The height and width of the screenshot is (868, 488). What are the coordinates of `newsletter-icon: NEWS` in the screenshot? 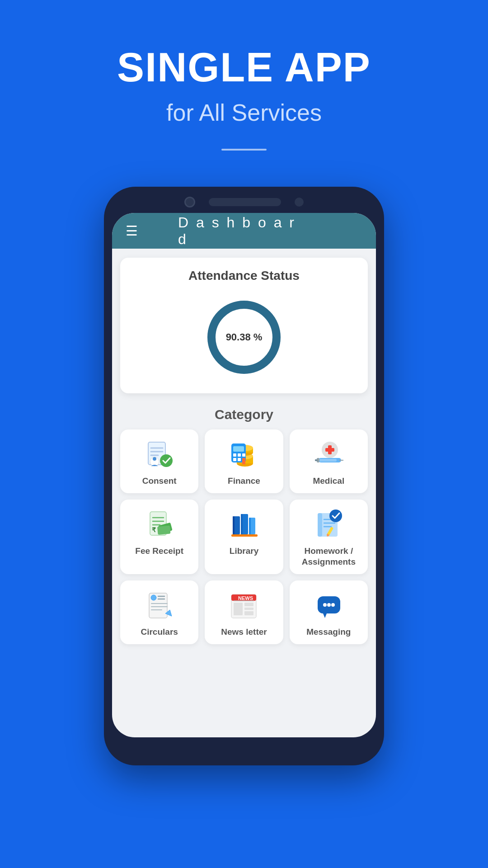 It's located at (244, 605).